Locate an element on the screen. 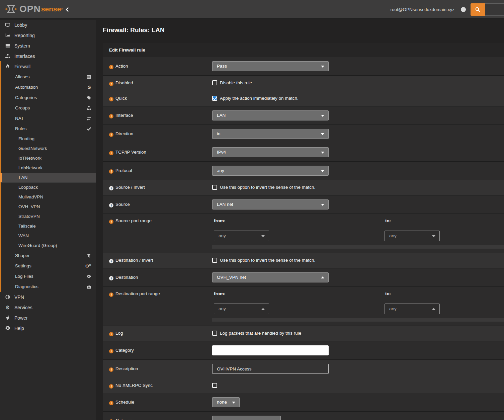 This screenshot has width=504, height=420. destination-invert-checkbox is located at coordinates (215, 260).